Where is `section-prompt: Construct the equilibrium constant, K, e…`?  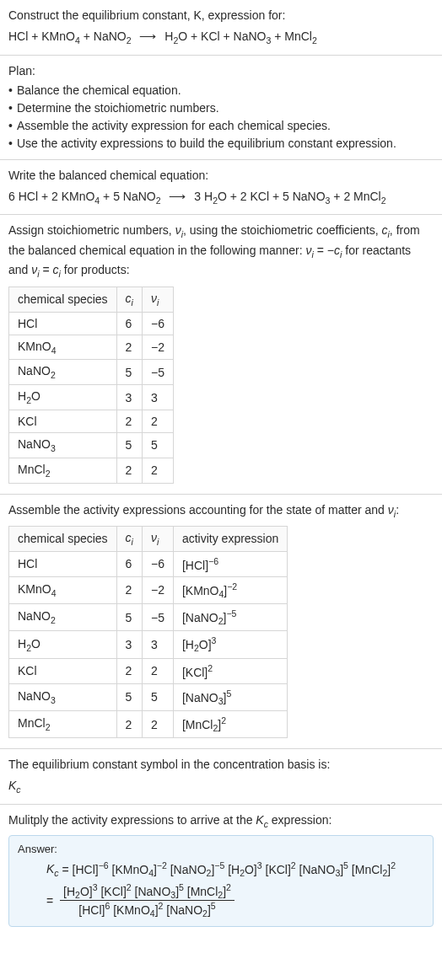
section-prompt: Construct the equilibrium constant, K, e… is located at coordinates (221, 28).